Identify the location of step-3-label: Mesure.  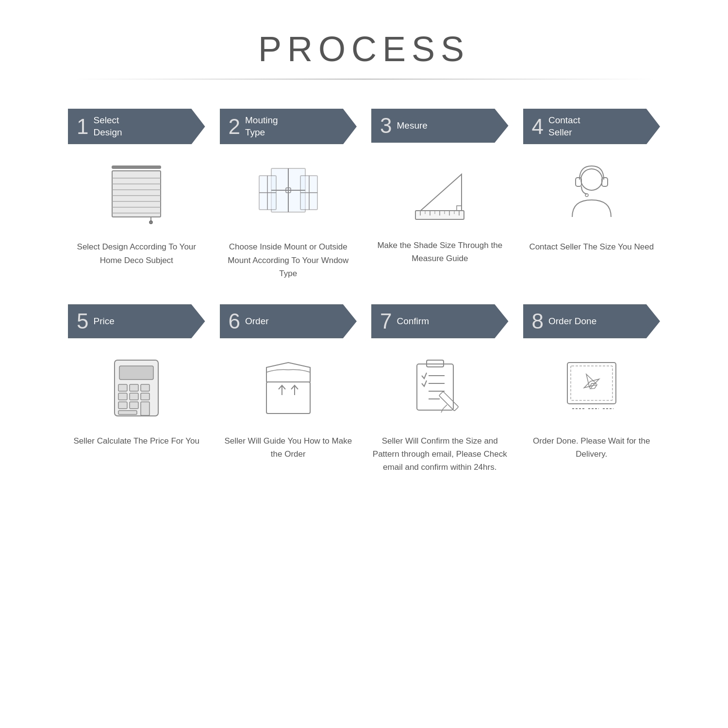
(412, 126).